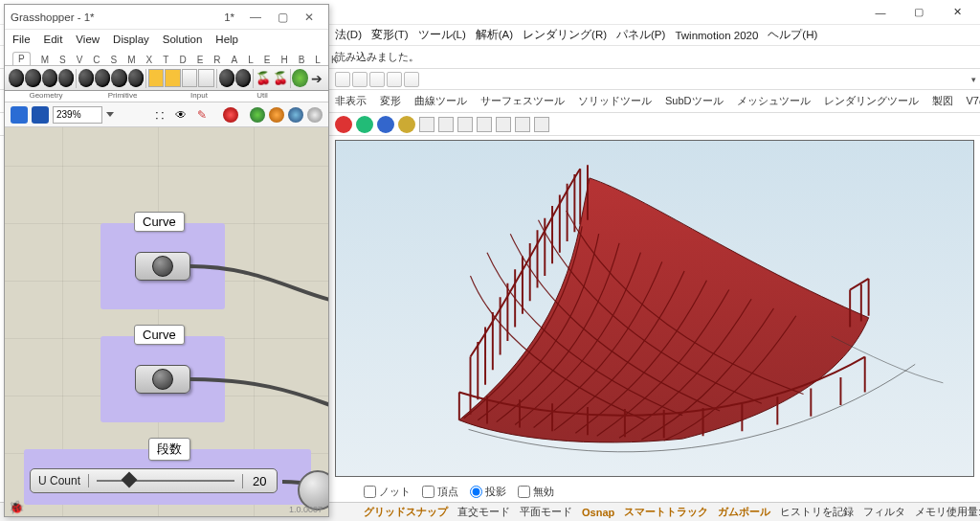 The height and width of the screenshot is (521, 980). I want to click on save-file-icon, so click(40, 115).